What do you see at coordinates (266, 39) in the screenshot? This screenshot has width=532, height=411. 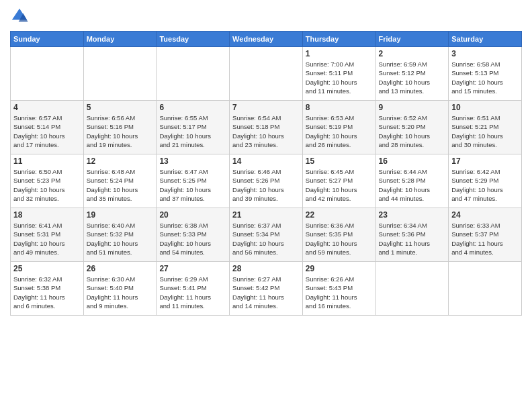 I see `calendar-header: SundayMondayTuesdayWednesdayThursdayFrid…` at bounding box center [266, 39].